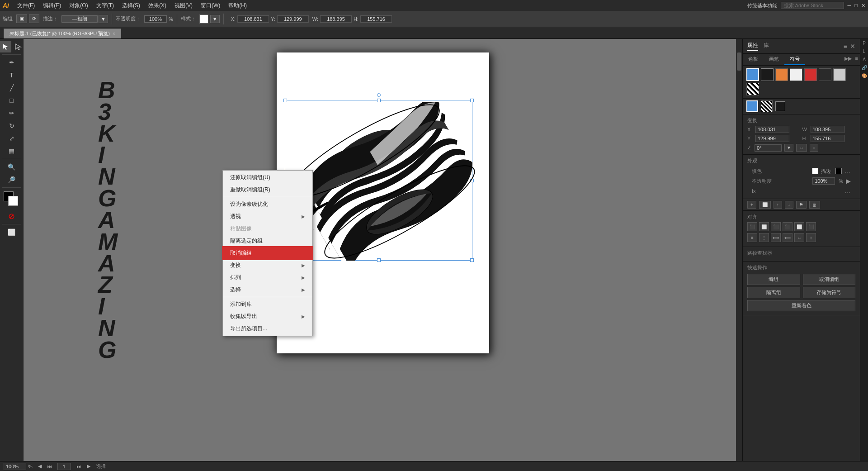 The image size is (868, 471). What do you see at coordinates (802, 147) in the screenshot?
I see `flip-h-btn: ↔` at bounding box center [802, 147].